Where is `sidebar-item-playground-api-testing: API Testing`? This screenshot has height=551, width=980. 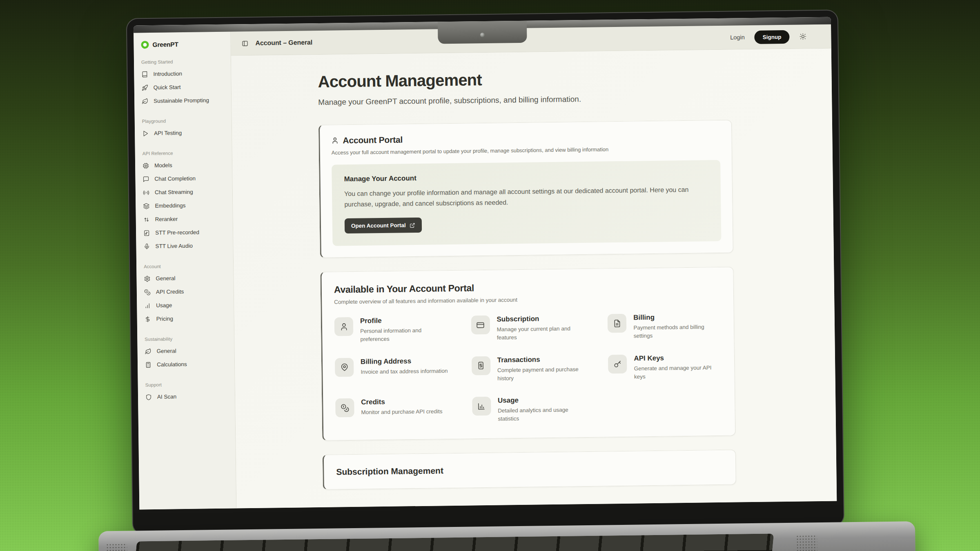
sidebar-item-playground-api-testing: API Testing is located at coordinates (185, 133).